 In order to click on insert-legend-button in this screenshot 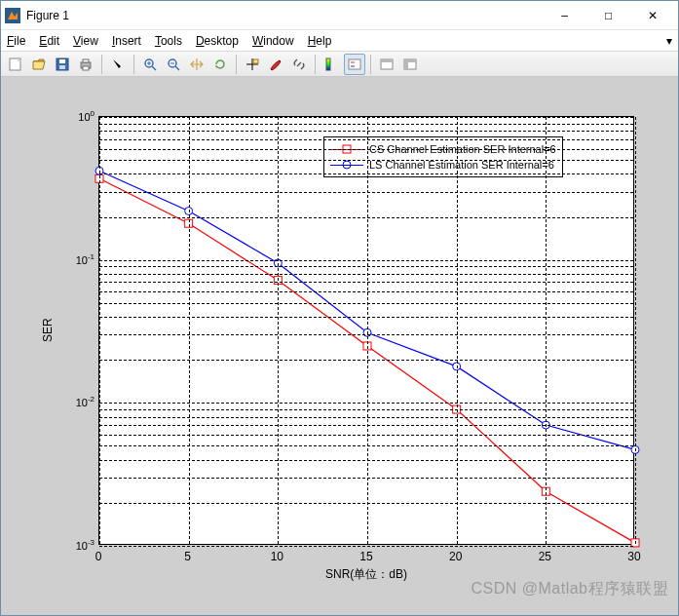, I will do `click(355, 64)`.